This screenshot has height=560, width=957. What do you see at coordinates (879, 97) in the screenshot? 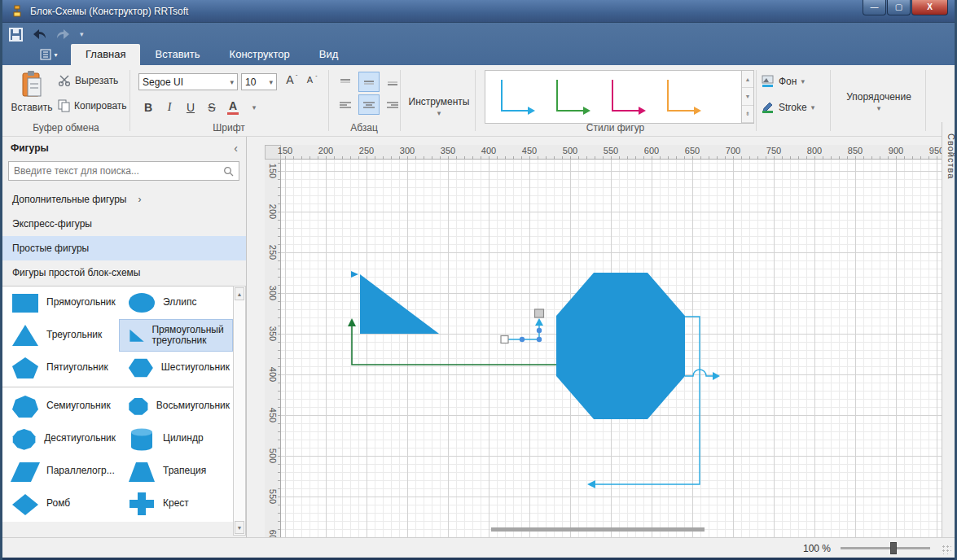
I see `arrange-label: Упорядочение` at bounding box center [879, 97].